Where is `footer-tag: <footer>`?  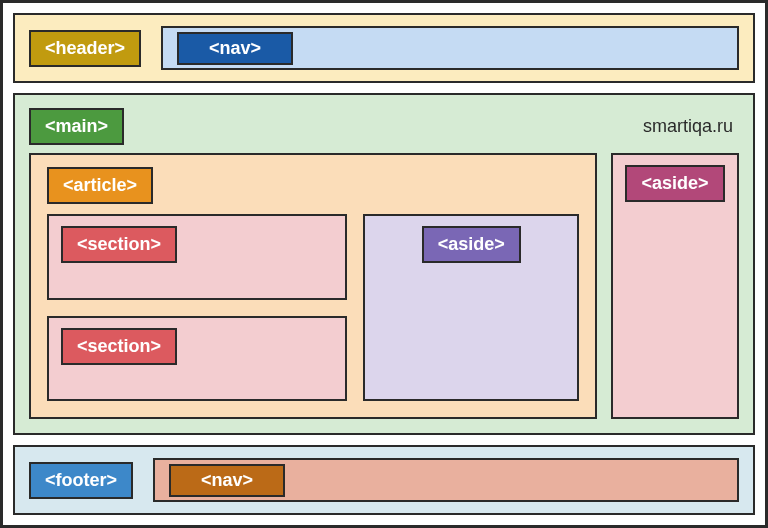
footer-tag: <footer> is located at coordinates (81, 480).